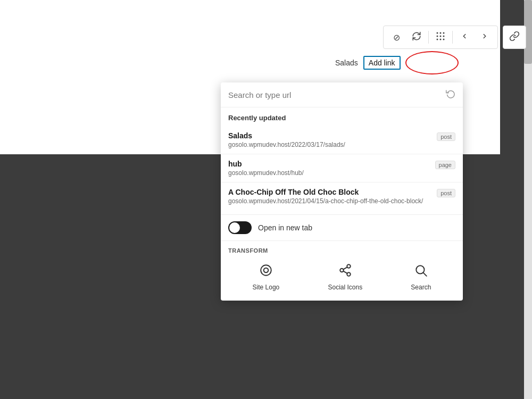 Image resolution: width=532 pixels, height=399 pixels. What do you see at coordinates (329, 168) in the screenshot?
I see `result-info: hub gosolo.wpmudev.host/hub/` at bounding box center [329, 168].